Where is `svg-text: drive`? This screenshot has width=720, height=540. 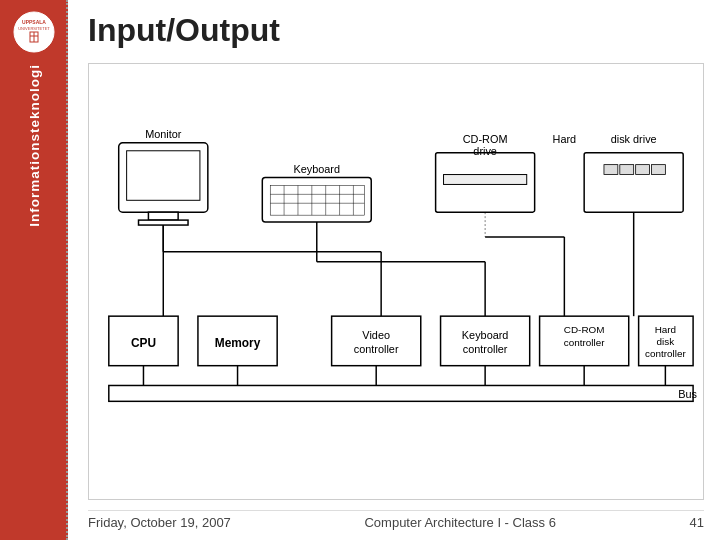 svg-text: drive is located at coordinates (485, 151).